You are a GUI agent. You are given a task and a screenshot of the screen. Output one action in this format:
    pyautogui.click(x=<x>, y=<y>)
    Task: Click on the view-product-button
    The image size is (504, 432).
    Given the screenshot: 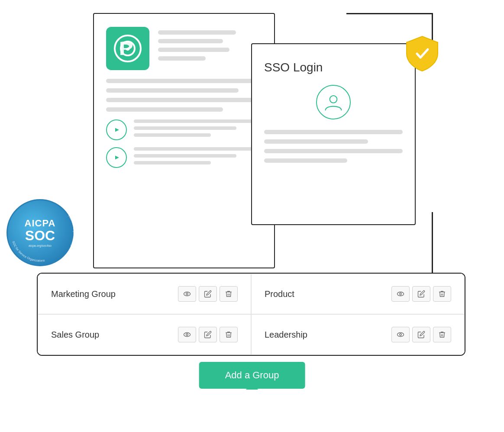 What is the action you would take?
    pyautogui.click(x=401, y=294)
    